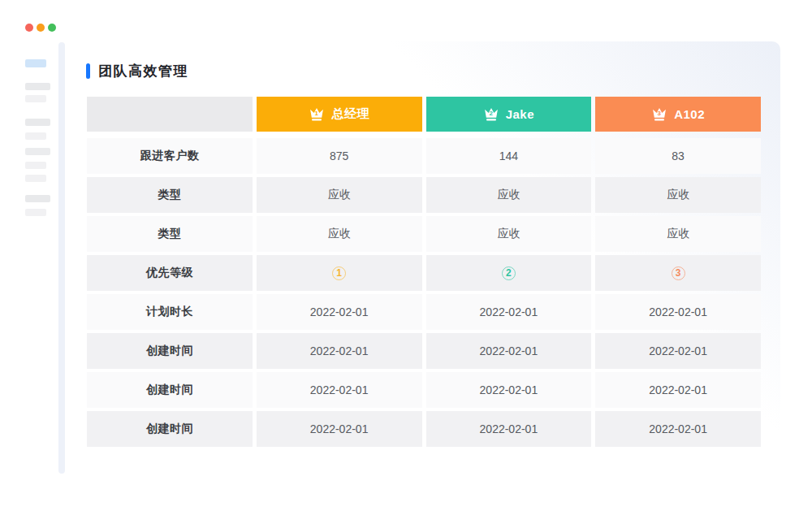 This screenshot has height=511, width=812. I want to click on priority-rank-badge: 3, so click(679, 273).